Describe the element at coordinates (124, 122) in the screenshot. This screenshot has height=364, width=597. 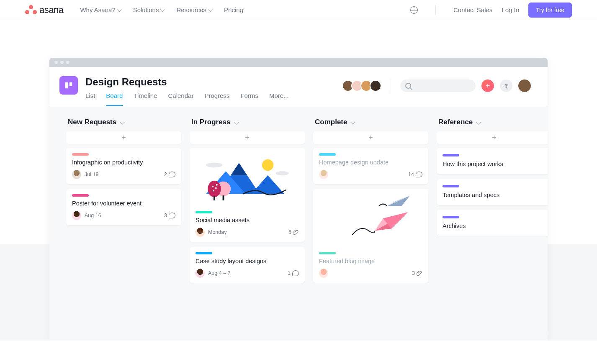
I see `column-header: New Requests` at that location.